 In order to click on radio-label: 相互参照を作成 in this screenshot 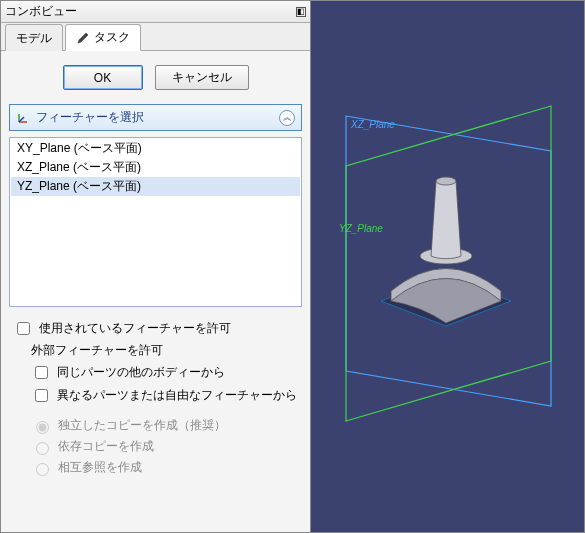, I will do `click(100, 468)`.